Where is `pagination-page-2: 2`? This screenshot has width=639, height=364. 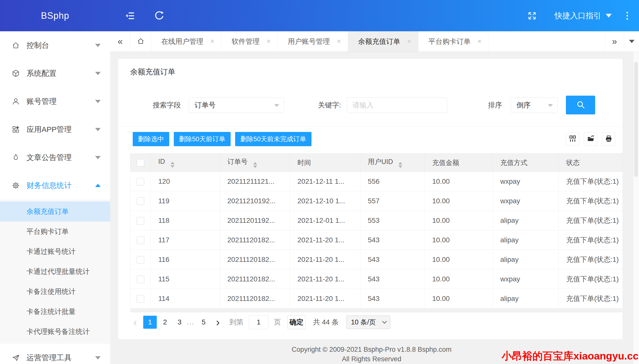
pagination-page-2: 2 is located at coordinates (165, 322).